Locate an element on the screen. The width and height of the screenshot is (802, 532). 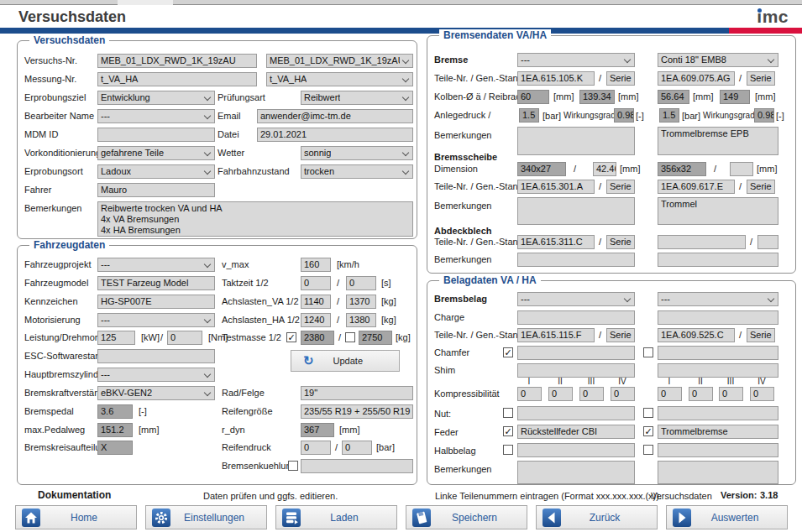
bd-bemerkungen1-textarea-ha: Trommelbremse EPB is located at coordinates (718, 141).